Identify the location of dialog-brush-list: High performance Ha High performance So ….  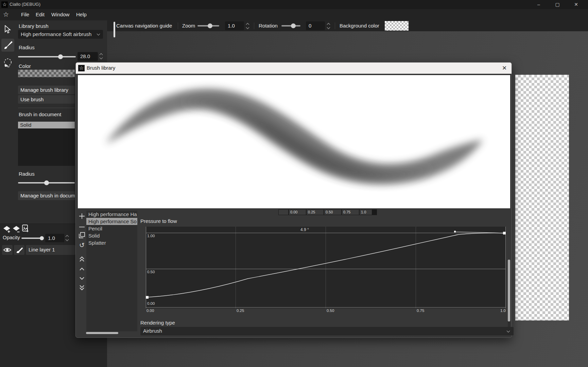
(112, 271).